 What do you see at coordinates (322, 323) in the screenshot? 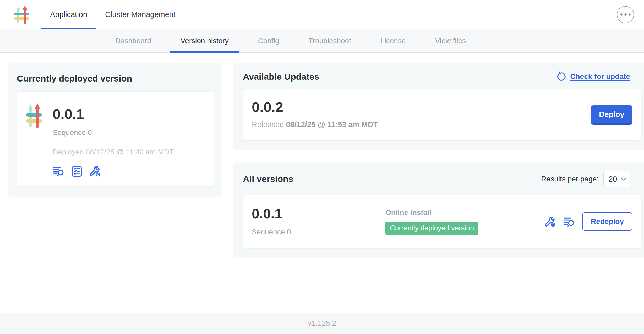
I see `page-footer: v1.125.2` at bounding box center [322, 323].